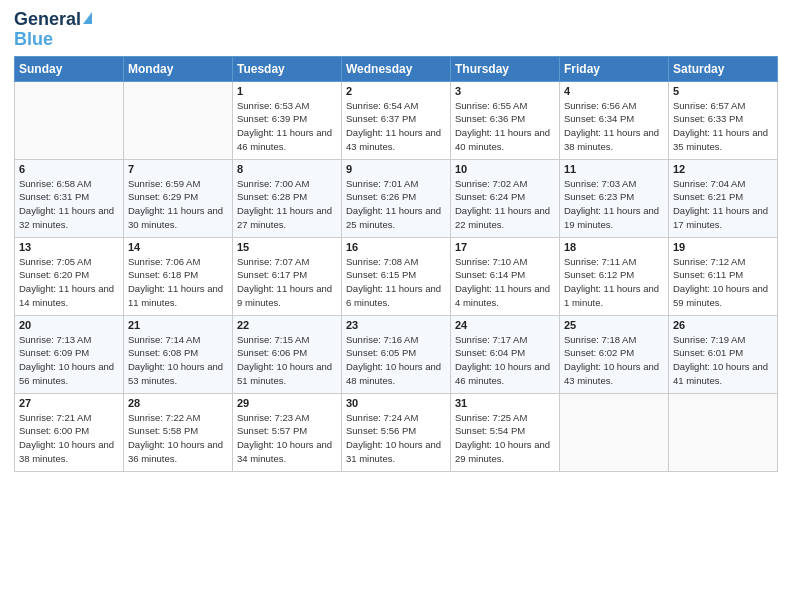 The image size is (792, 612). I want to click on day-info: Sunrise: 6:56 AMSunset: 6:34 PMDaylight:…, so click(614, 126).